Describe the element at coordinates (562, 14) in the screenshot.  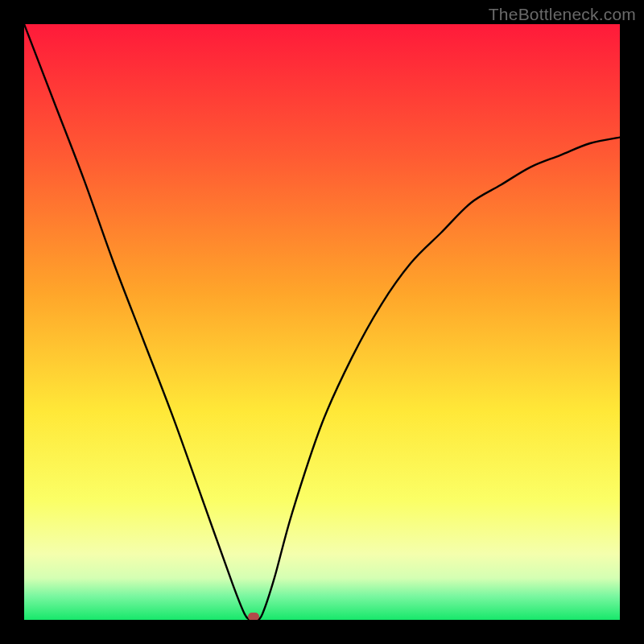
I see `watermark-text: TheBottleneck.com` at that location.